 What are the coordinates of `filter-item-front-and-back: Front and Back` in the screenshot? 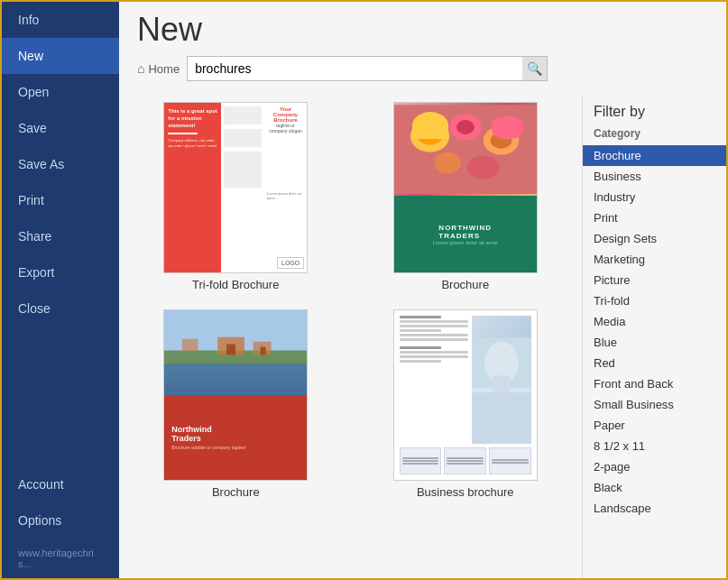 It's located at (655, 384).